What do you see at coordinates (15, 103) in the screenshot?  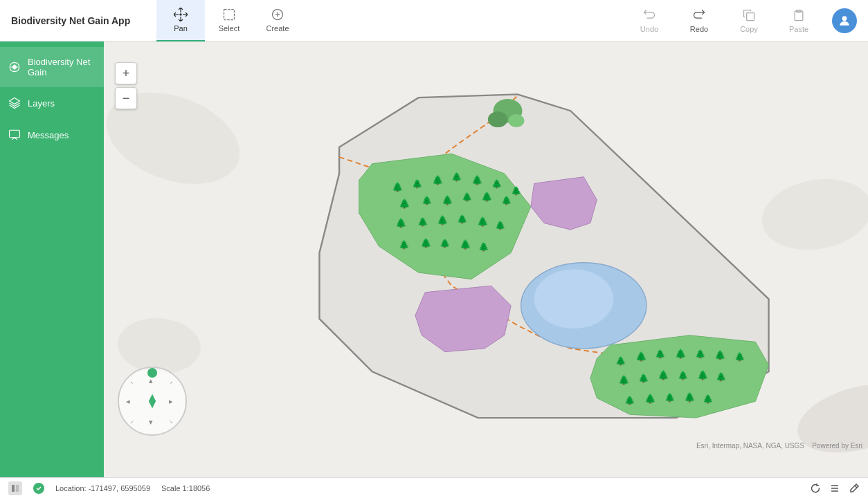 I see `layers-icon` at bounding box center [15, 103].